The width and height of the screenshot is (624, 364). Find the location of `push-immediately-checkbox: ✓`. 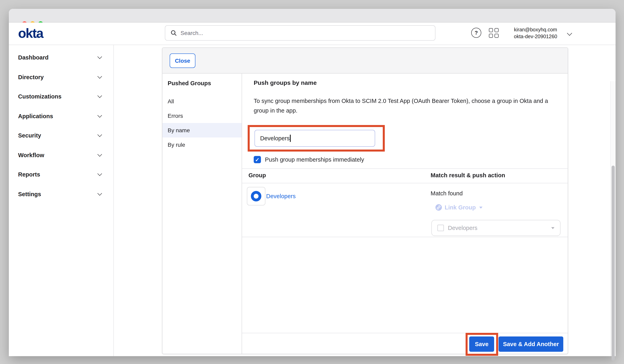

push-immediately-checkbox: ✓ is located at coordinates (258, 159).